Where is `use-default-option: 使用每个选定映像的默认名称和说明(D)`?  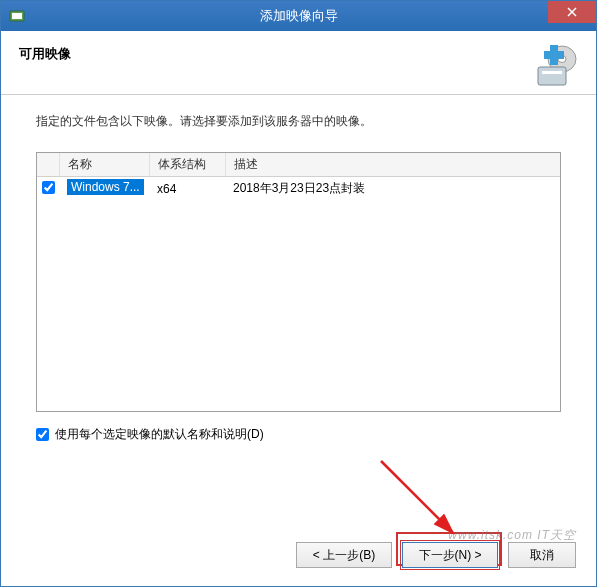
use-default-option: 使用每个选定映像的默认名称和说明(D) is located at coordinates (298, 434).